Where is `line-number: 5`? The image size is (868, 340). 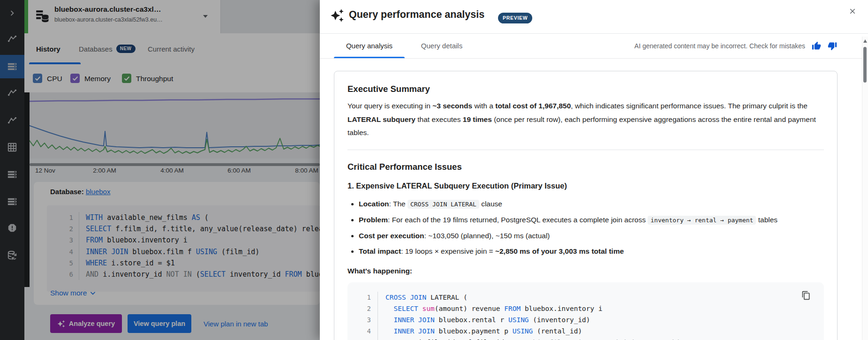
line-number: 5 is located at coordinates (363, 339).